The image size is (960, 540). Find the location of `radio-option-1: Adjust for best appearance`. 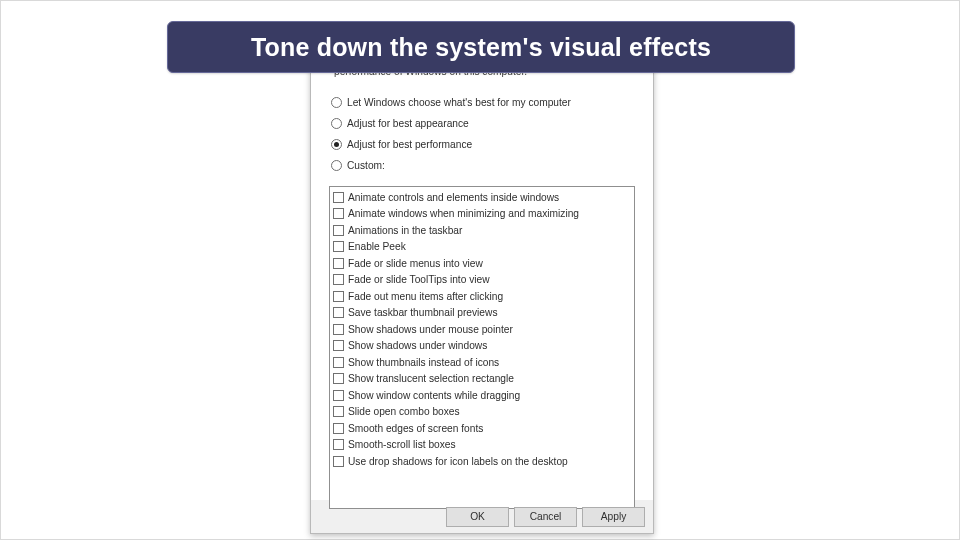

radio-option-1: Adjust for best appearance is located at coordinates (451, 123).